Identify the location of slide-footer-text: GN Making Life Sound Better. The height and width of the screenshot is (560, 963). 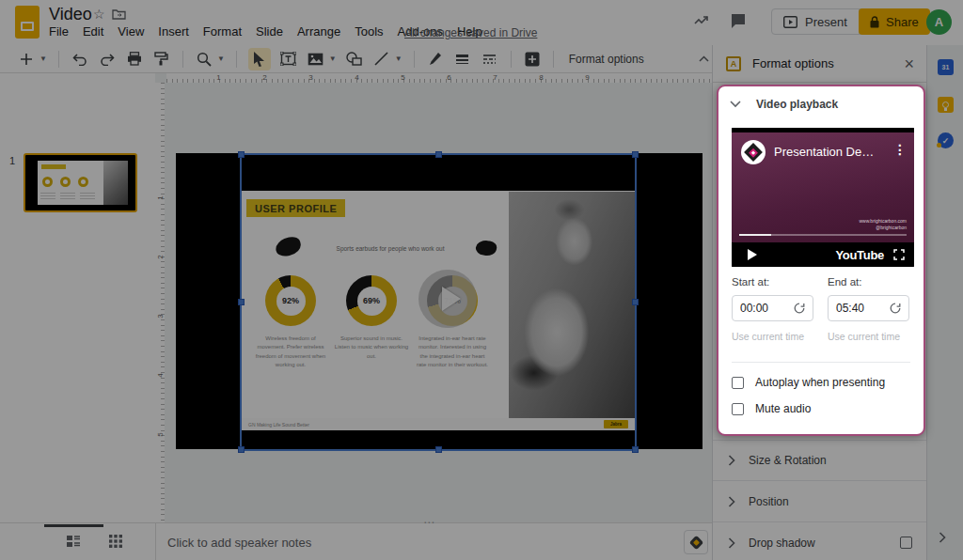
(426, 425).